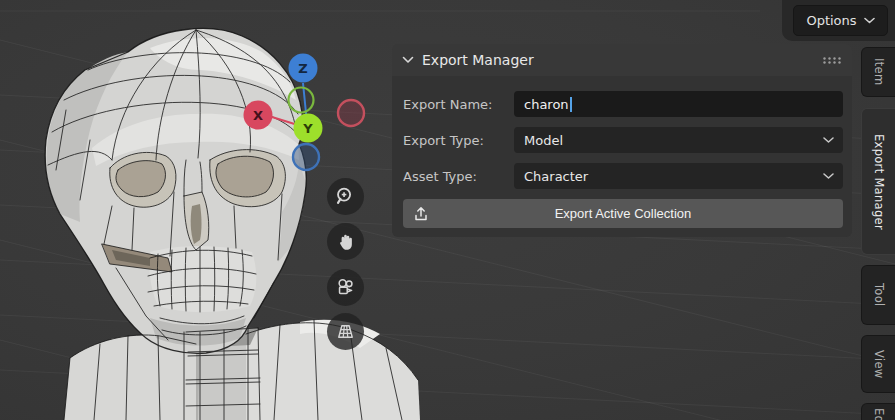 Image resolution: width=895 pixels, height=420 pixels. What do you see at coordinates (304, 68) in the screenshot?
I see `gizmo-axis-z: Z` at bounding box center [304, 68].